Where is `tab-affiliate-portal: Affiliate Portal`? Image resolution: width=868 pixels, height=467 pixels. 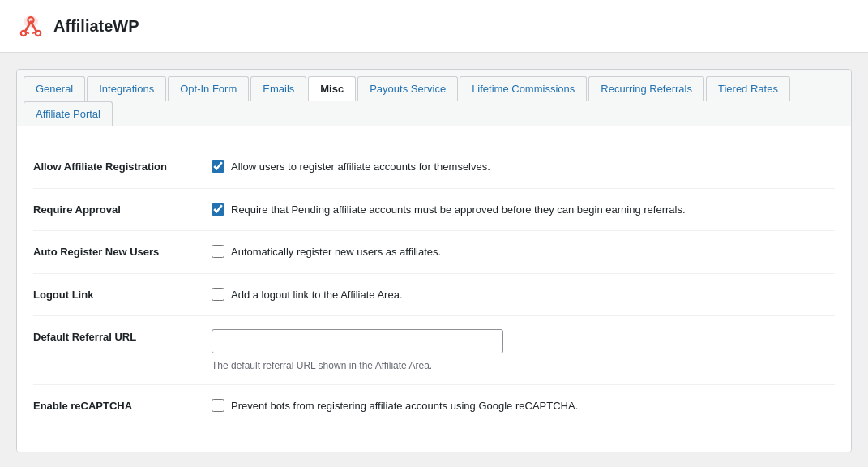
tab-affiliate-portal: Affiliate Portal is located at coordinates (68, 114).